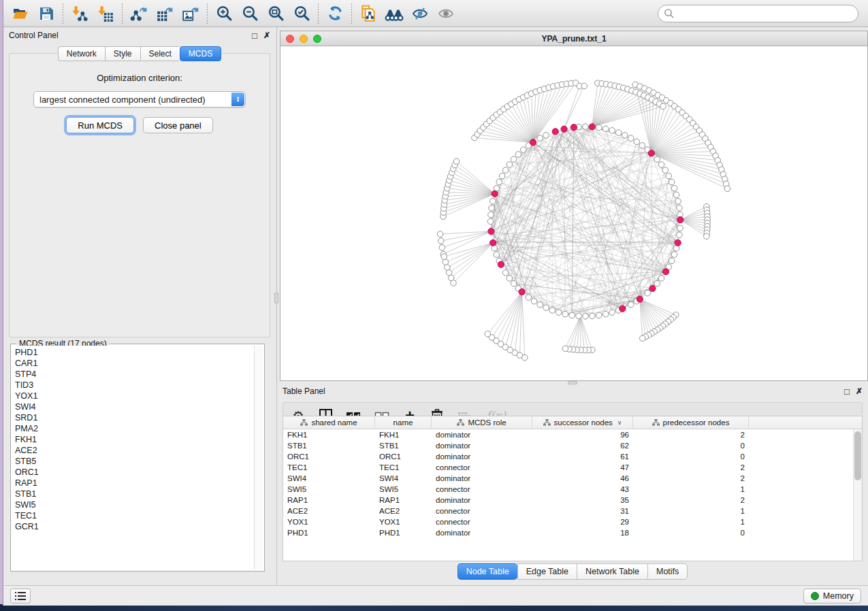 This screenshot has width=868, height=611. Describe the element at coordinates (574, 39) in the screenshot. I see `network-window-titlebar: YPA_prune.txt_1` at that location.